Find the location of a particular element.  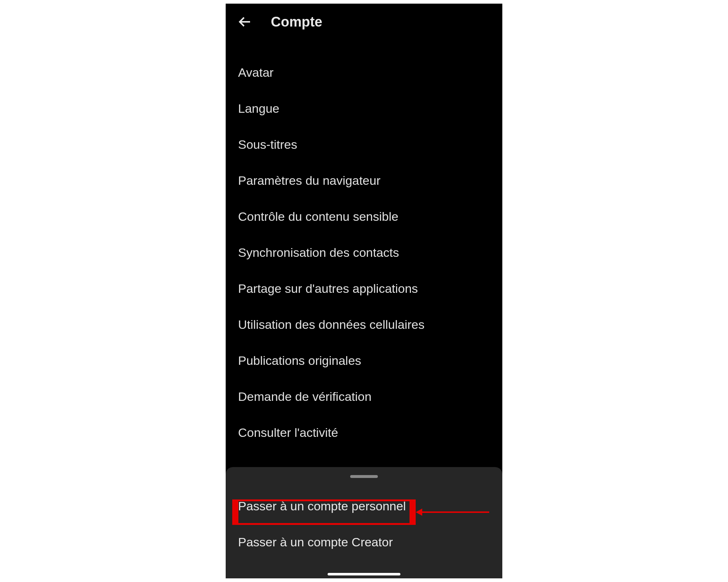

menu-item-synchronisation-contacts: Synchronisation des contacts is located at coordinates (364, 252).